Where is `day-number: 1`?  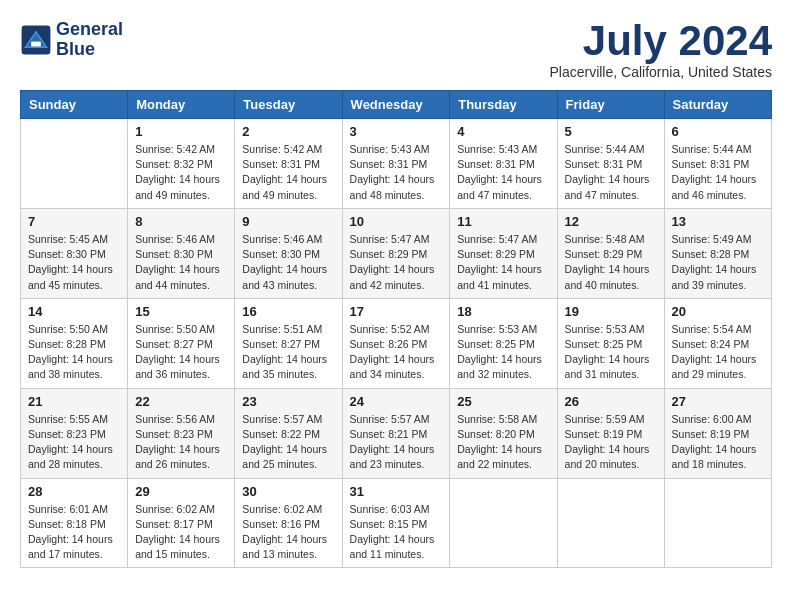
day-number: 1 is located at coordinates (181, 132).